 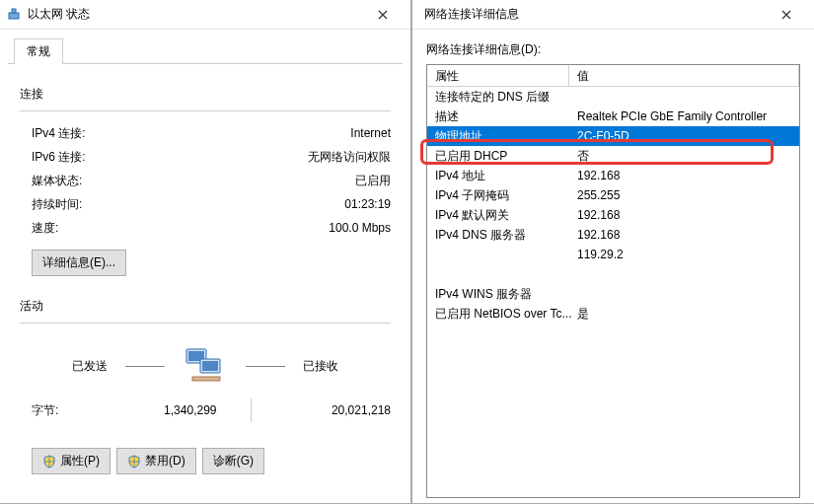 What do you see at coordinates (506, 116) in the screenshot?
I see `prop-cell: 描述` at bounding box center [506, 116].